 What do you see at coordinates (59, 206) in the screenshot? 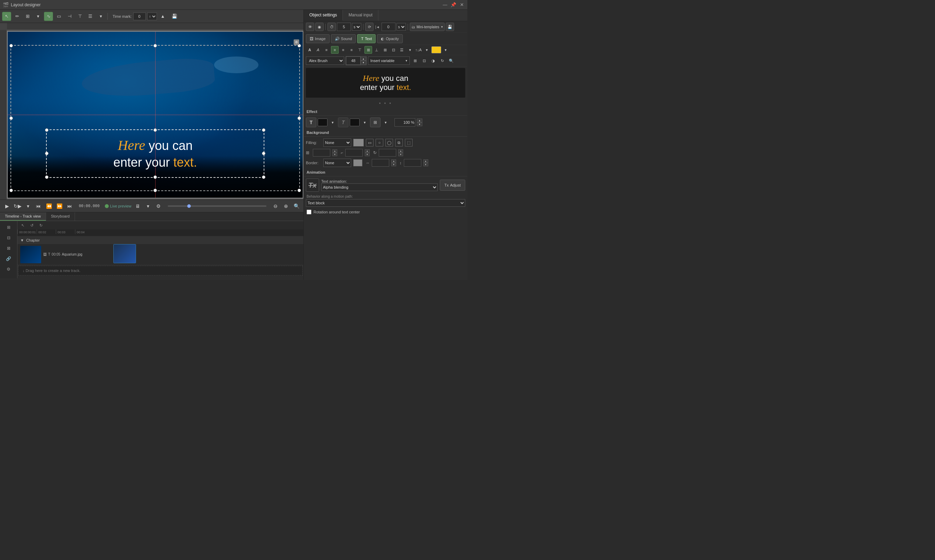
I see `step-forward-button: ⏩` at bounding box center [59, 206].